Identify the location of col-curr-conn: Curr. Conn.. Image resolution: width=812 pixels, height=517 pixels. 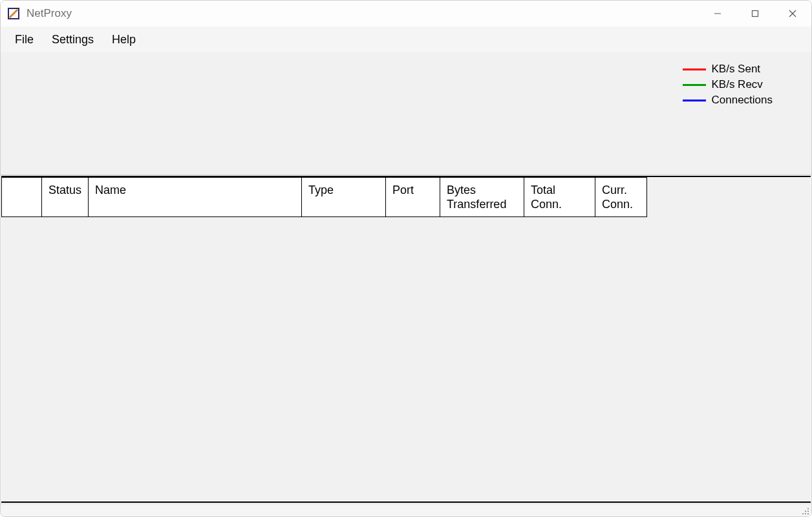
(621, 198).